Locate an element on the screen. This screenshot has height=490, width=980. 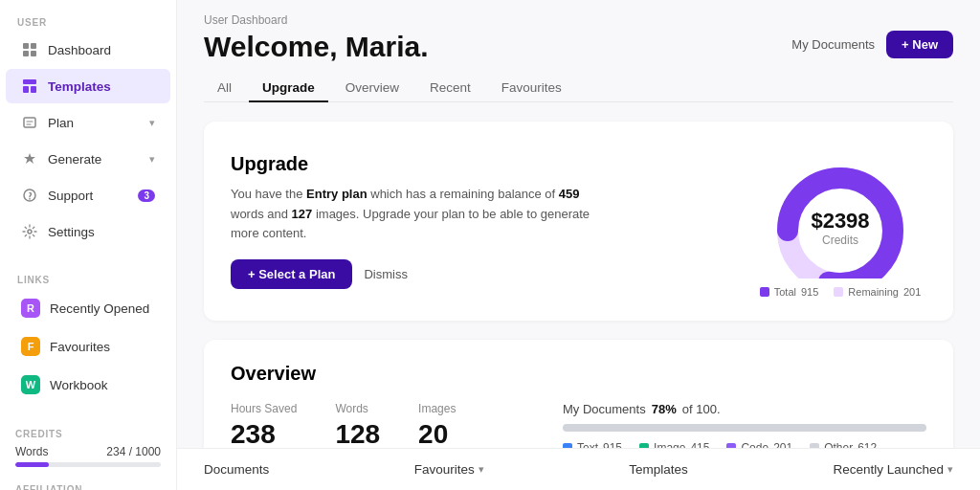
select-plan-button: + Select a Plan is located at coordinates (291, 274).